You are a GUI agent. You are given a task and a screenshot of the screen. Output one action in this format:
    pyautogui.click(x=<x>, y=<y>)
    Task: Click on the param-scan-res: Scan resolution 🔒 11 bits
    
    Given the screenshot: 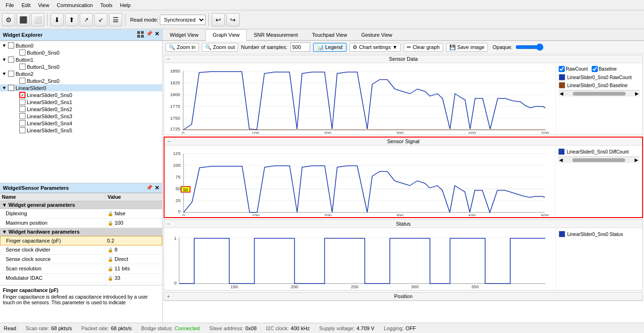 What is the action you would take?
    pyautogui.click(x=81, y=269)
    